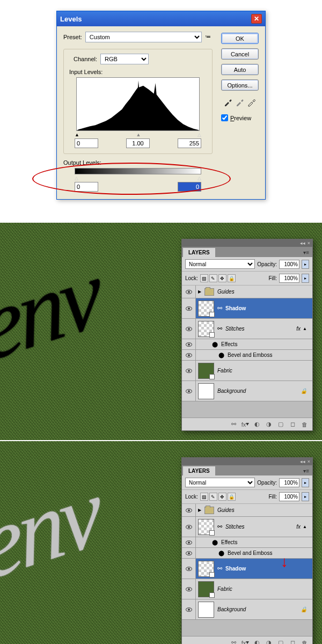  What do you see at coordinates (303, 243) in the screenshot?
I see `collapse-icon: ◂◂` at bounding box center [303, 243].